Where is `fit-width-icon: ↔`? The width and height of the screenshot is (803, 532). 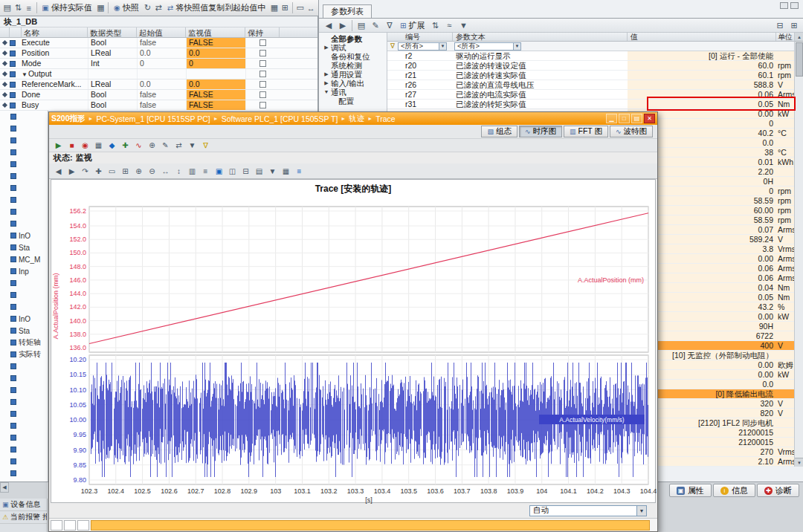 fit-width-icon: ↔ is located at coordinates (165, 171).